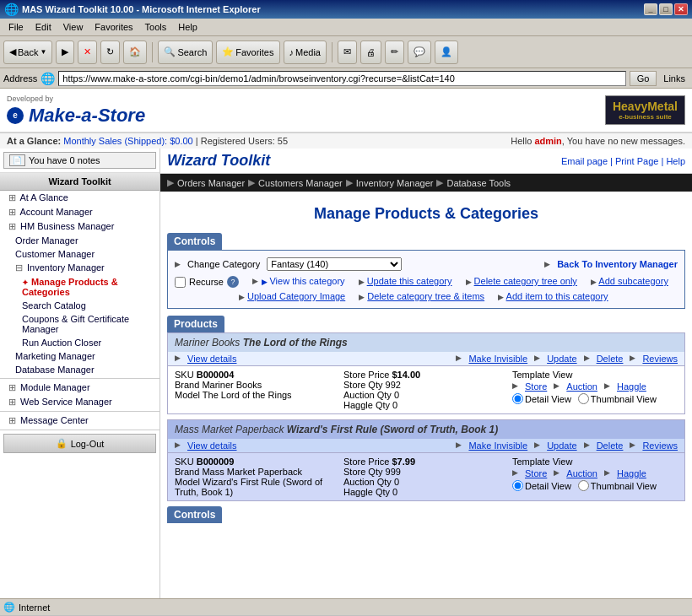 The height and width of the screenshot is (616, 692). What do you see at coordinates (135, 52) in the screenshot?
I see `home-icon: 🏠` at bounding box center [135, 52].